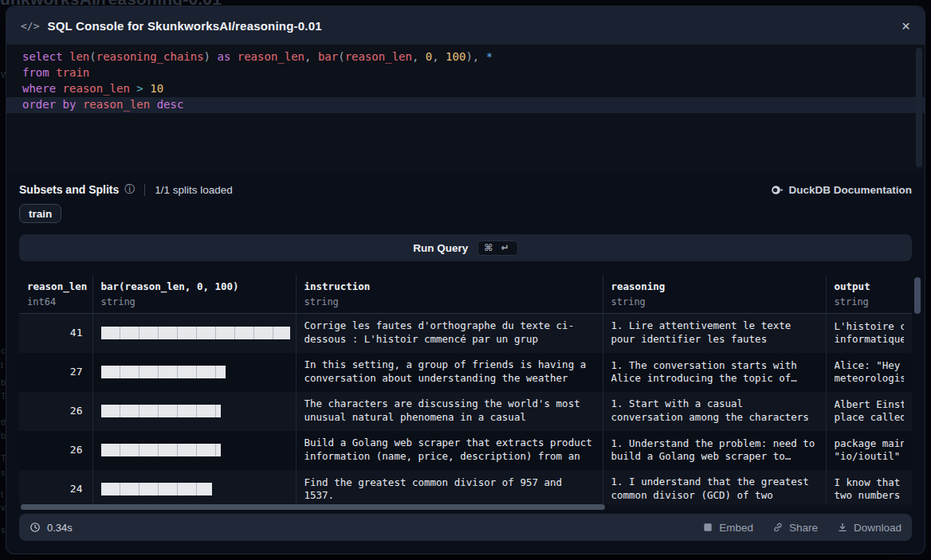 This screenshot has width=931, height=560. What do you see at coordinates (56, 295) in the screenshot?
I see `column-header-reason_len: reason_lenint64` at bounding box center [56, 295].